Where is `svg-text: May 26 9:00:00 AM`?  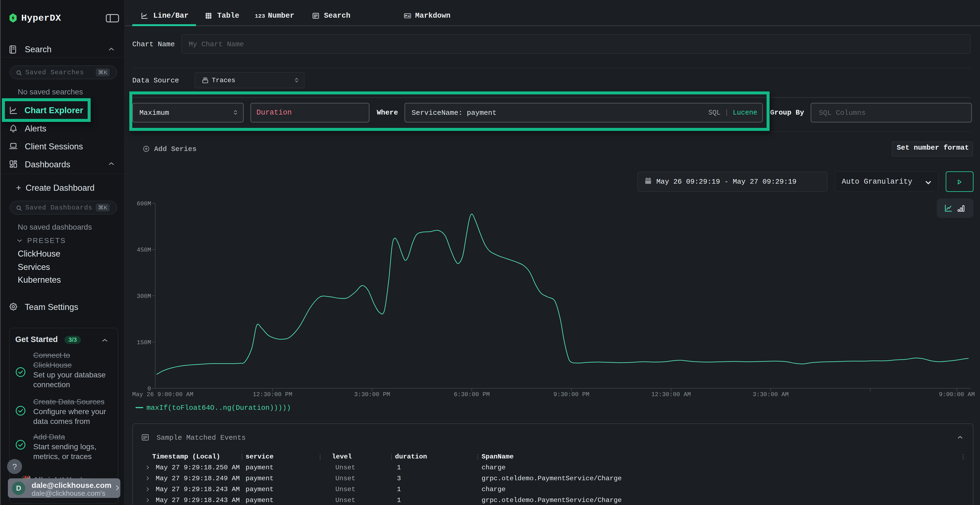
svg-text: May 26 9:00:00 AM is located at coordinates (163, 395).